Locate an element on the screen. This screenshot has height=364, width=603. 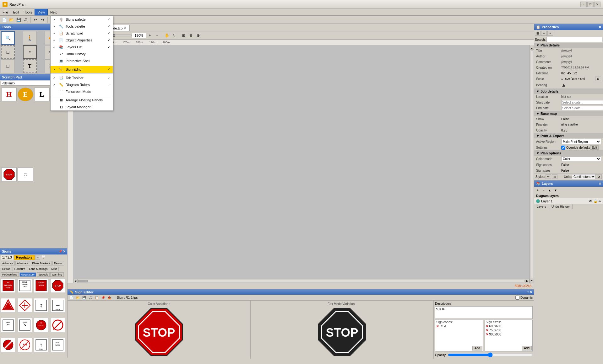
sign-keep-left: KEEP ← is located at coordinates (8, 325).